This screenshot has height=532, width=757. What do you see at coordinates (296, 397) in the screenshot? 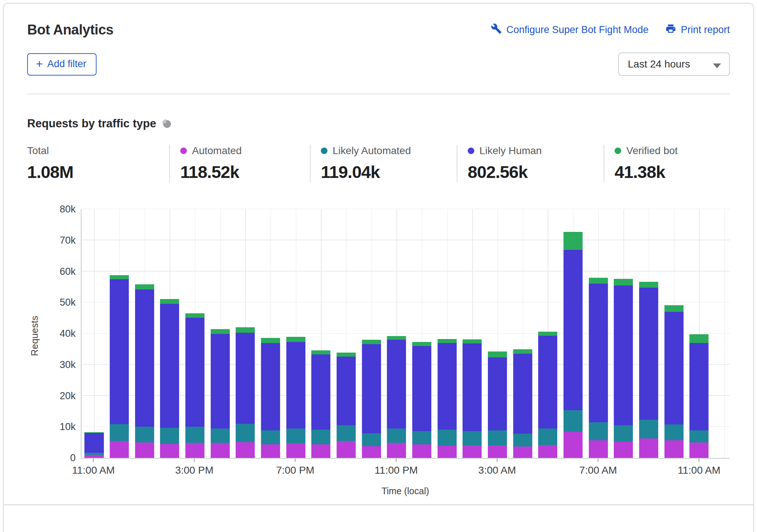
I see `bar-7-00-pm` at bounding box center [296, 397].